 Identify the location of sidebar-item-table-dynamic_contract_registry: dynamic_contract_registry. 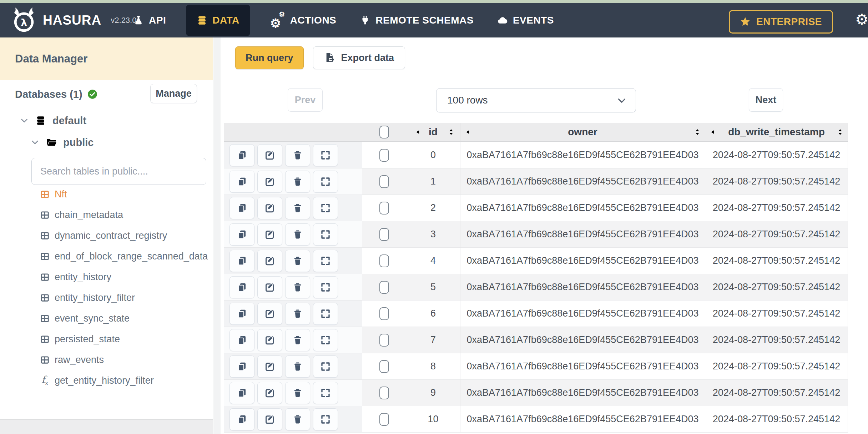
(106, 236).